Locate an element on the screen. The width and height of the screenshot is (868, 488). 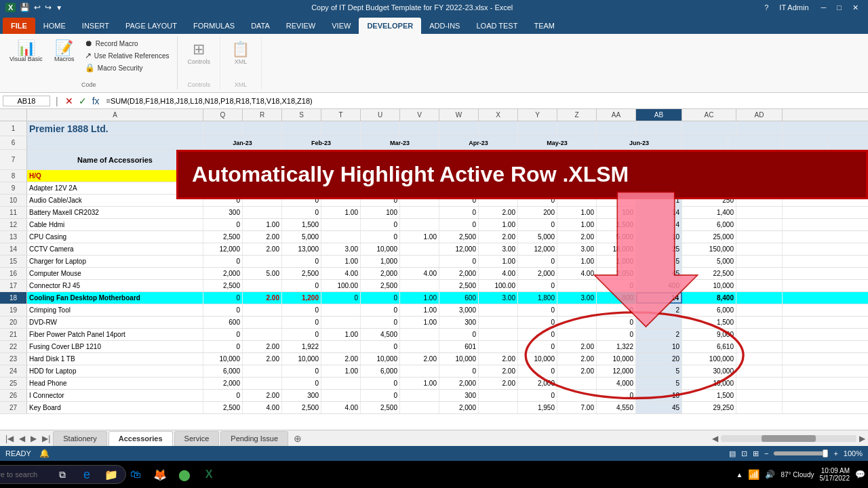
cell-x15: 1.00 is located at coordinates (498, 262).